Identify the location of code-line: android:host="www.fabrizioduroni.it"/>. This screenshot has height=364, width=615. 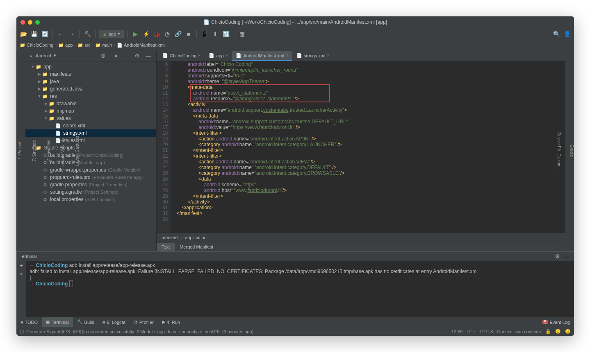
(366, 190).